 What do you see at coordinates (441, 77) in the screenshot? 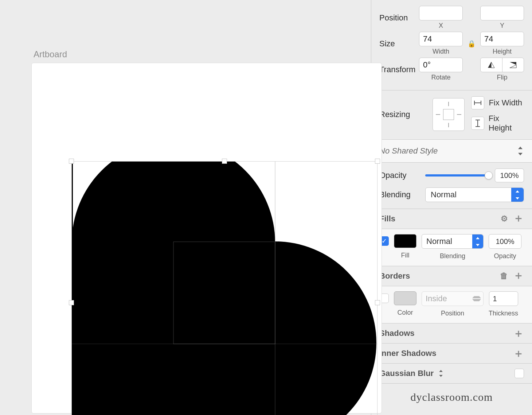
I see `rotate-sublabel: Rotate` at bounding box center [441, 77].